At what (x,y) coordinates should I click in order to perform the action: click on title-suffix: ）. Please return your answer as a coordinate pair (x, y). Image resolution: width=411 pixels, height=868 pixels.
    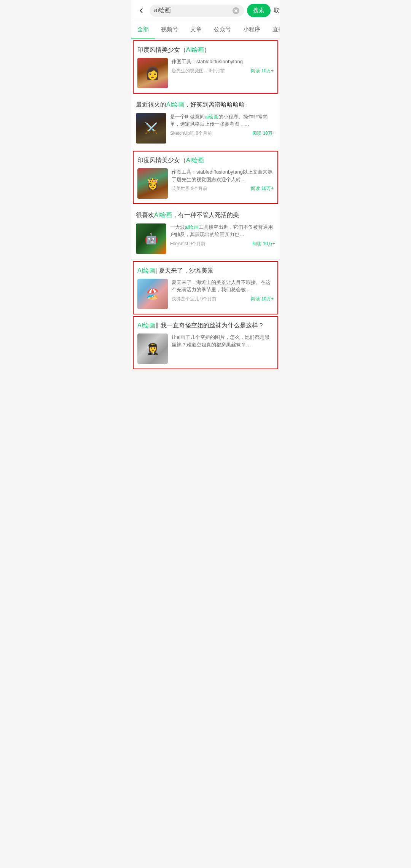
    Looking at the image, I should click on (207, 49).